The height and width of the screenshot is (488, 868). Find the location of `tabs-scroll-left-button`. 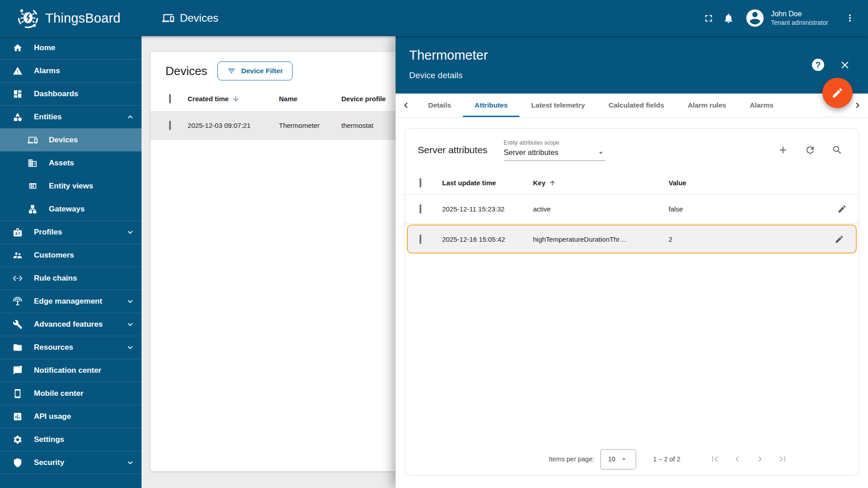

tabs-scroll-left-button is located at coordinates (406, 105).